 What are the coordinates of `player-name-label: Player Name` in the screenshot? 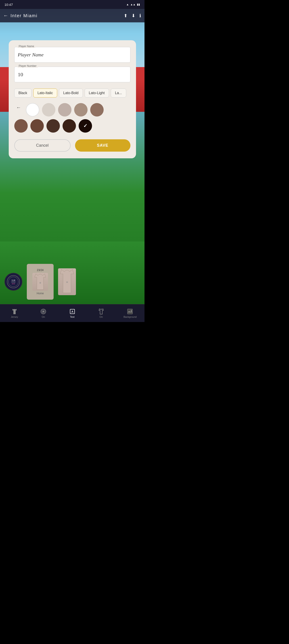 It's located at (26, 46).